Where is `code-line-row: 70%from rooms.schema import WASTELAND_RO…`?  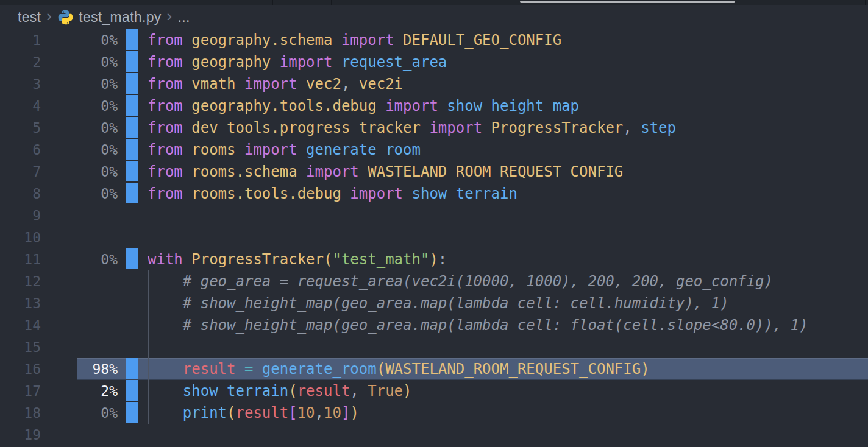 code-line-row: 70%from rooms.schema import WASTELAND_RO… is located at coordinates (434, 172).